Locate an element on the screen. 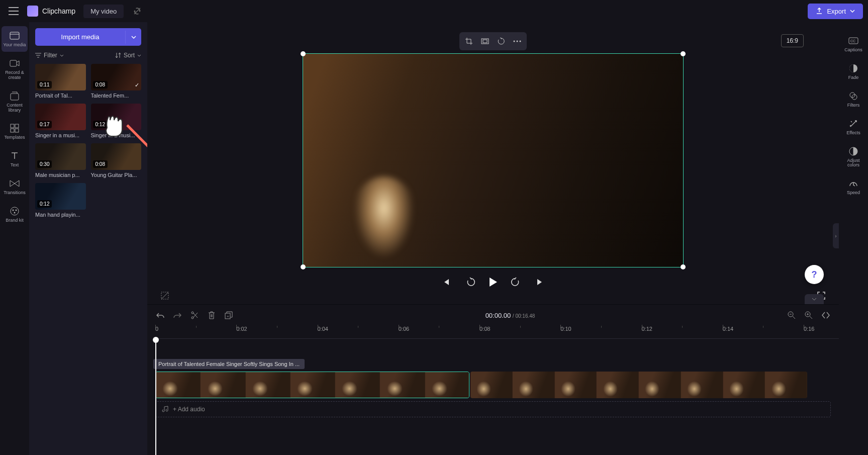  rail-transitions: Transitions is located at coordinates (15, 187).